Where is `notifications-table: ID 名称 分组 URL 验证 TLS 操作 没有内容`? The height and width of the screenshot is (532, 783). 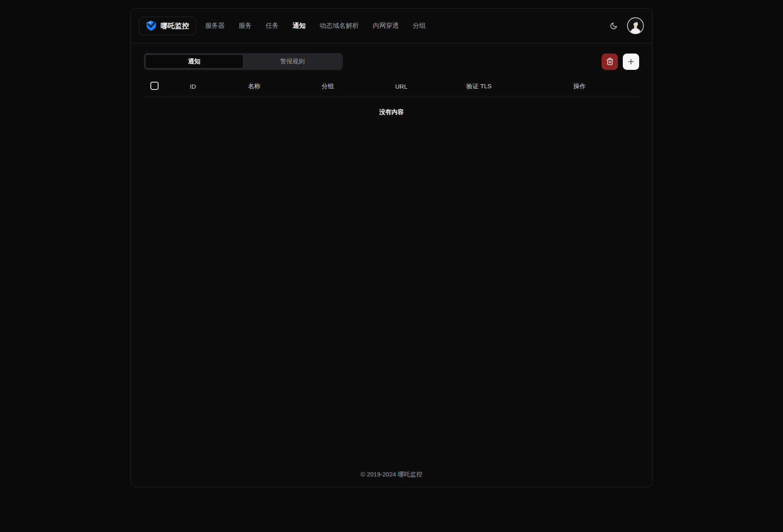
notifications-table: ID 名称 分组 URL 验证 TLS 操作 没有内容 is located at coordinates (392, 102).